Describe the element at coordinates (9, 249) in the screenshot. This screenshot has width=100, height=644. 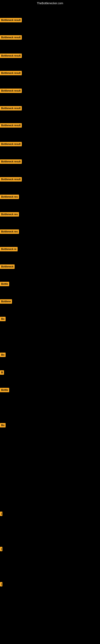
I see `bottleneck-badge: Bottleneck re` at that location.